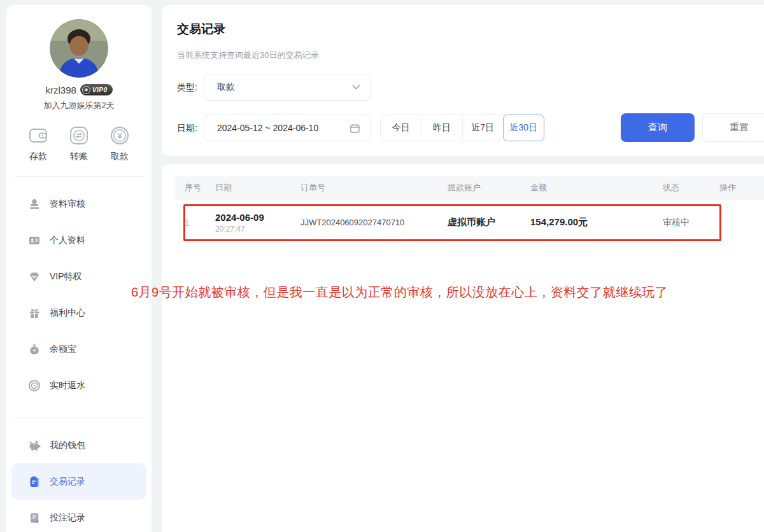 Image resolution: width=764 pixels, height=532 pixels. What do you see at coordinates (267, 128) in the screenshot?
I see `date-range-value: 2024-05-12 ~ 2024-06-10` at bounding box center [267, 128].